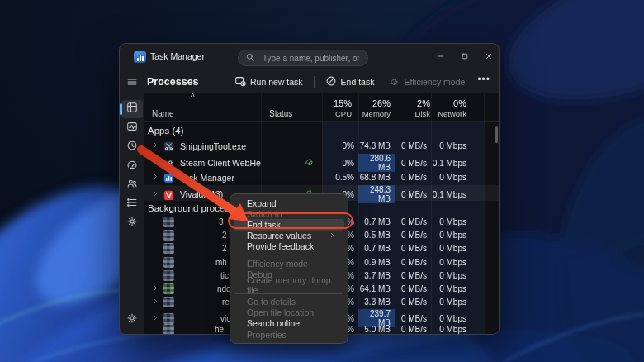 Image resolution: width=644 pixels, height=362 pixels. Describe the element at coordinates (132, 83) in the screenshot. I see `sidebar-item-menu` at that location.